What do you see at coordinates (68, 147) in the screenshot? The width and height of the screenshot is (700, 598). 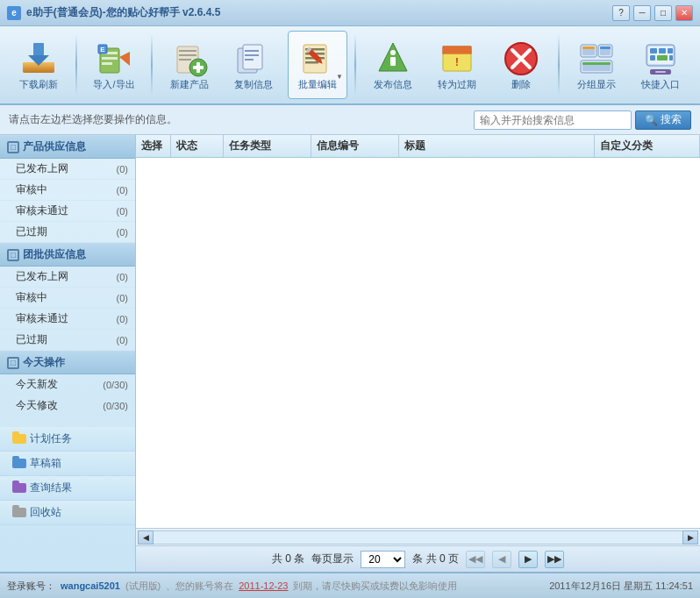 I see `sidebar-group-product-supply: □ 产品供应信息` at bounding box center [68, 147].